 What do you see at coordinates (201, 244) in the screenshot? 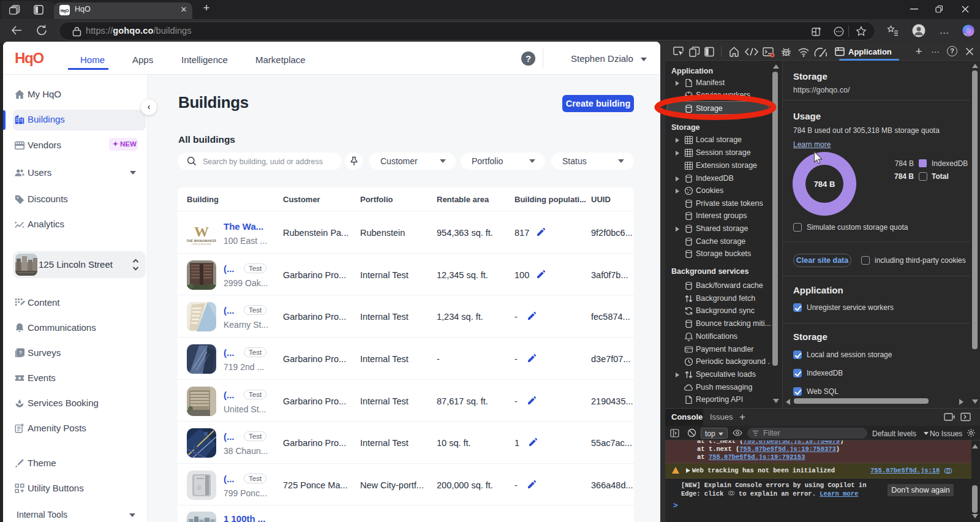
I see `svg-text: OFFICE BUILDING` at bounding box center [201, 244].